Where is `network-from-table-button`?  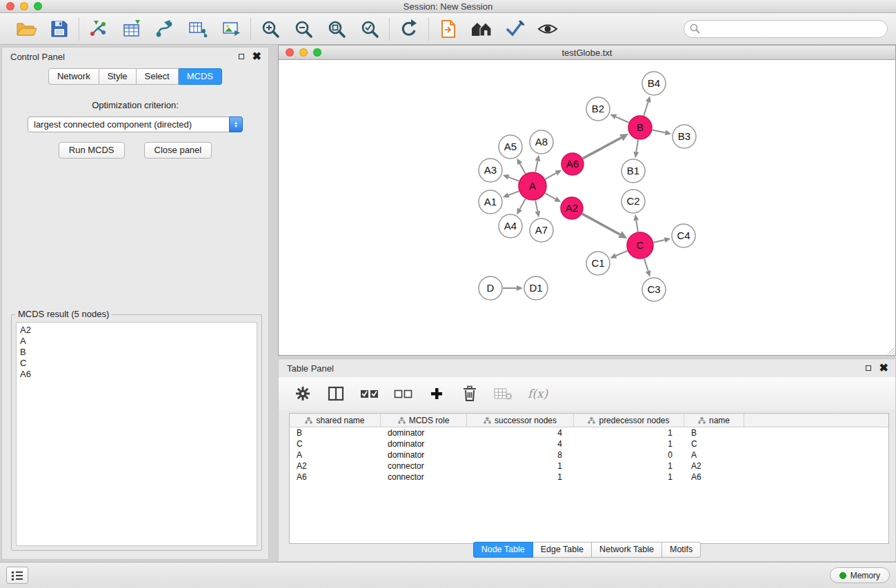 network-from-table-button is located at coordinates (198, 29).